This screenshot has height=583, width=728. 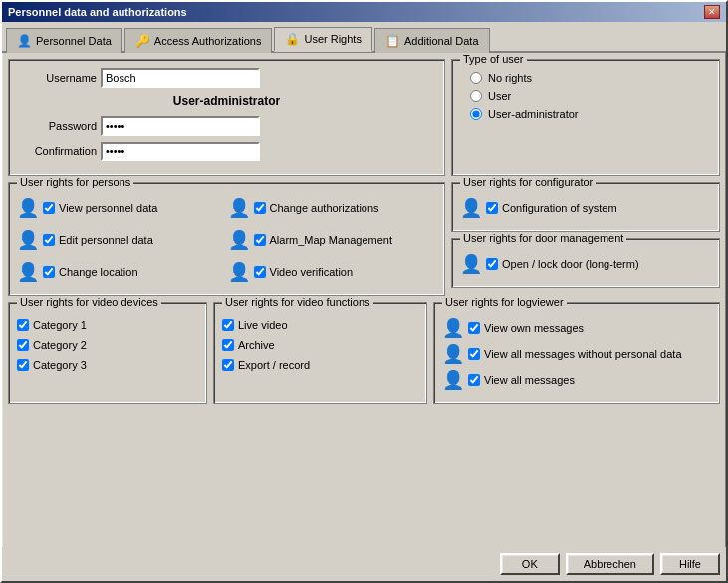 I want to click on radio-admin-label: User-administrator, so click(x=533, y=114).